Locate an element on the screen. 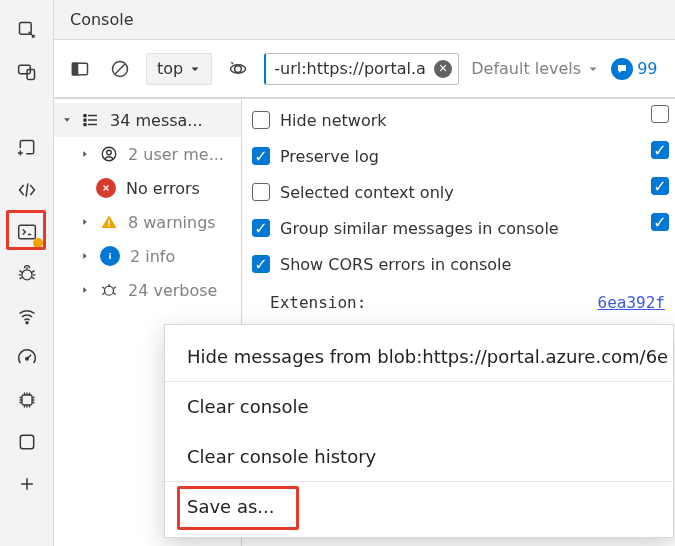 Image resolution: width=675 pixels, height=546 pixels. group-user-messages: 2 user me... is located at coordinates (148, 154).